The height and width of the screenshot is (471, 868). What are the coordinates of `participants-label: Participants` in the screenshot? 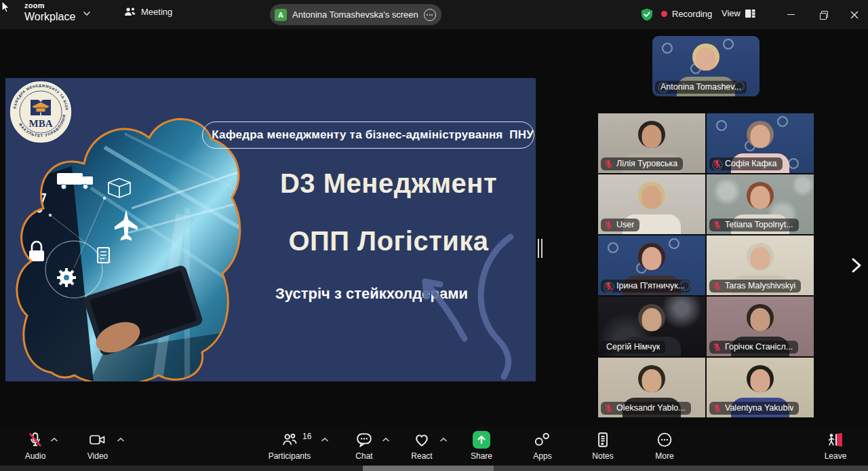 It's located at (290, 456).